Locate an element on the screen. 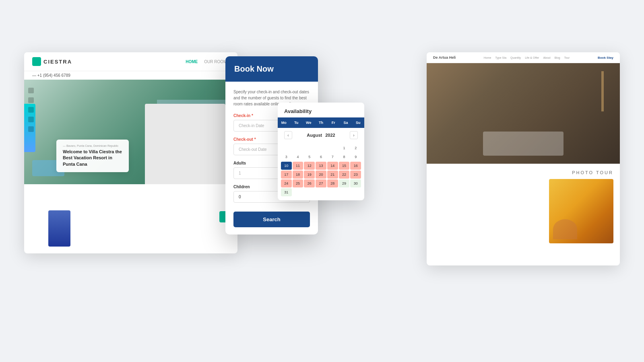 Image resolution: width=644 pixels, height=362 pixels. cal-cell-24: 24 is located at coordinates (287, 183).